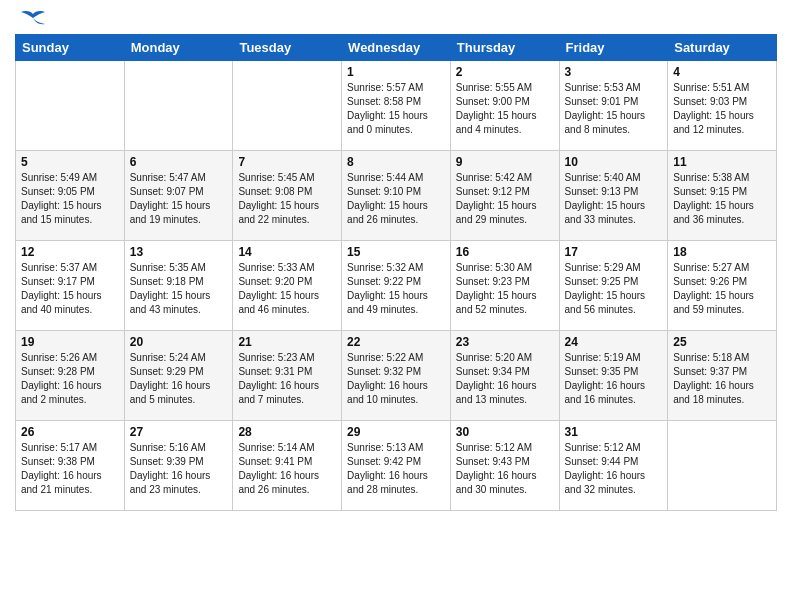 The width and height of the screenshot is (792, 612). I want to click on day-info: Sunrise: 5:45 AM Sunset: 9:08 PM Dayligh…, so click(287, 199).